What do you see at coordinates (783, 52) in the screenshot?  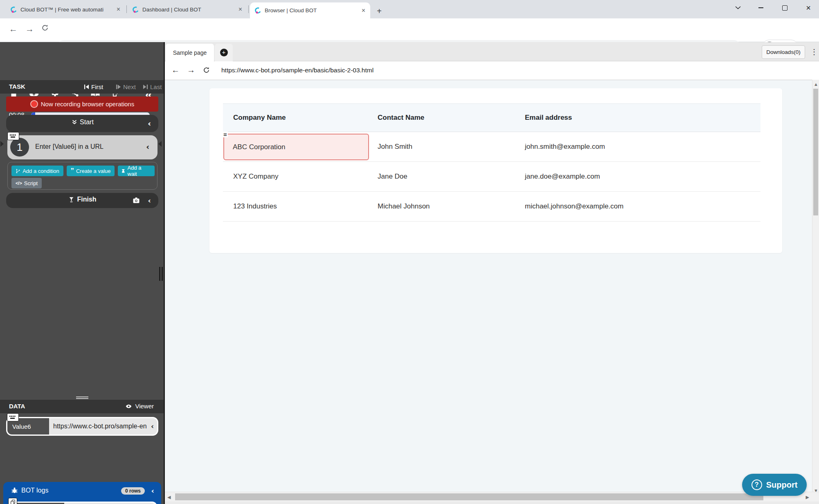 I see `downloads-button: Downloads(0)` at bounding box center [783, 52].